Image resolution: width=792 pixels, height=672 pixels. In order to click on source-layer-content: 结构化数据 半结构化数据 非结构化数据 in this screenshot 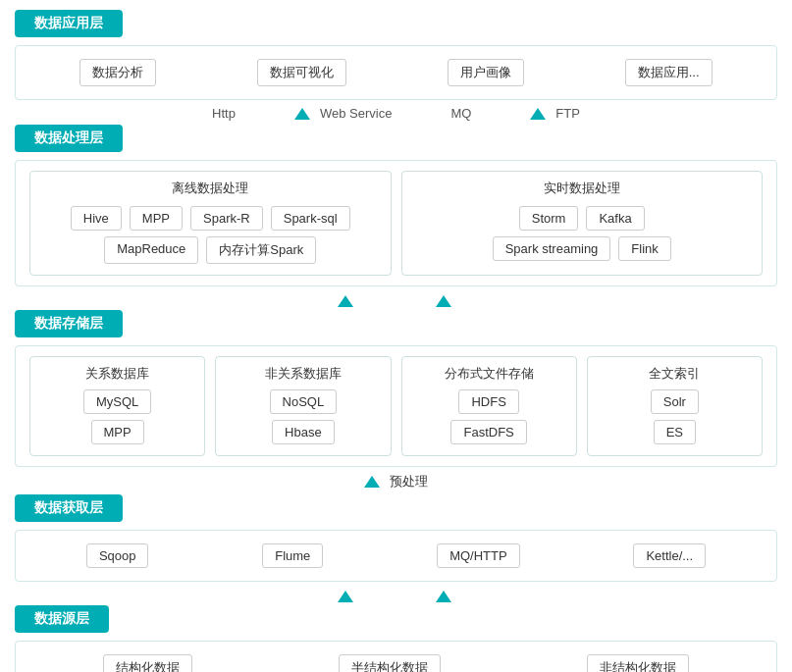, I will do `click(396, 661)`.